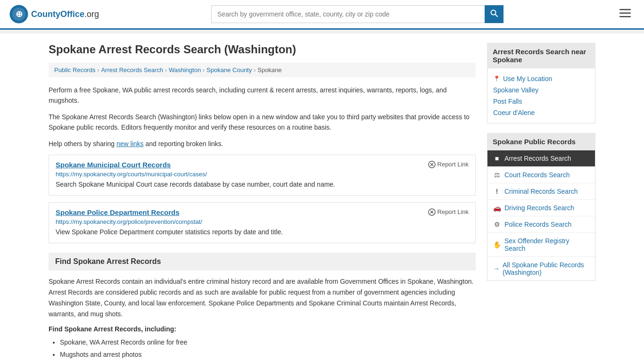 This screenshot has width=644, height=362. Describe the element at coordinates (541, 79) in the screenshot. I see `use-location-item: 📍 Use My Location` at that location.